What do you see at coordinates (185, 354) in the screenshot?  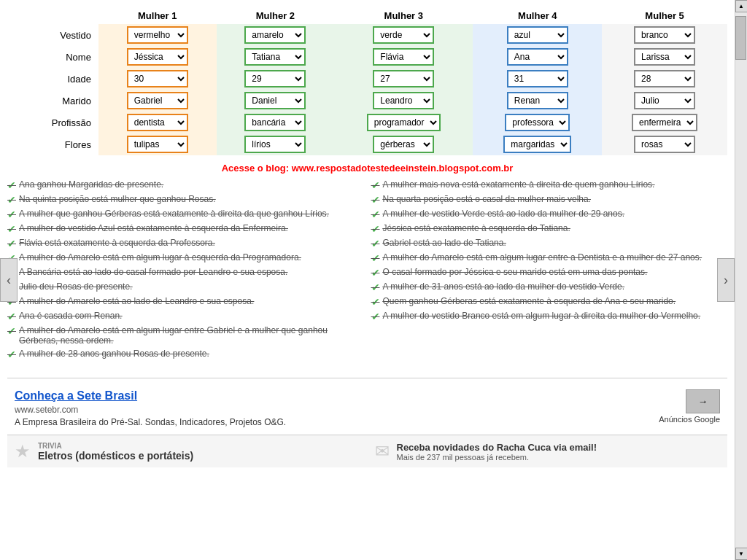 I see `clue-left-item: ✔A mulher de 28 anos ganhou Rosas de pre…` at bounding box center [185, 354].